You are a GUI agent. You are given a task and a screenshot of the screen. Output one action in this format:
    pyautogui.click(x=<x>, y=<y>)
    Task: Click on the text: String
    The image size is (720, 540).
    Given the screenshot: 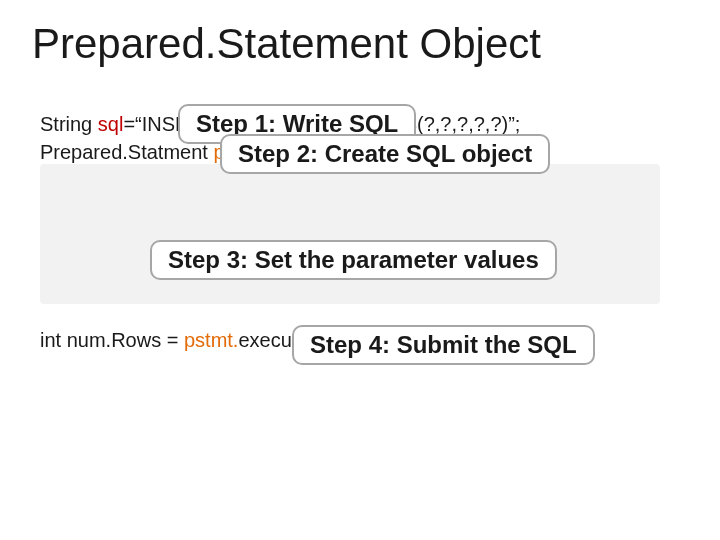 What is the action you would take?
    pyautogui.click(x=69, y=124)
    